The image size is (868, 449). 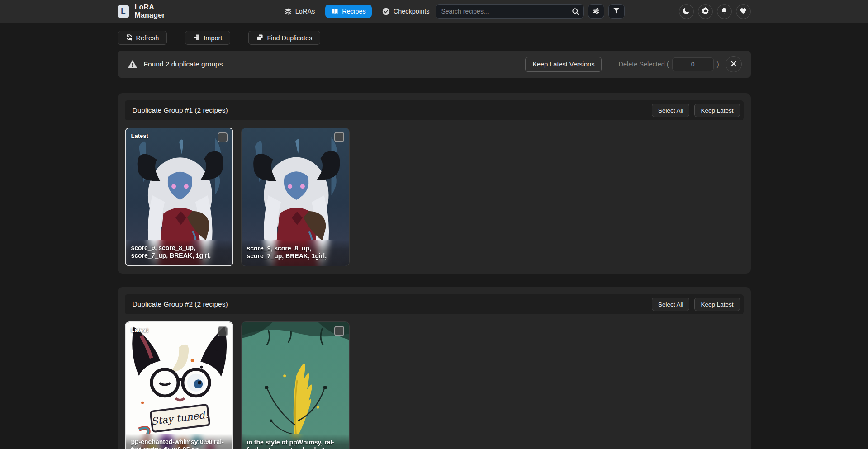 I want to click on duplicates-icon, so click(x=260, y=38).